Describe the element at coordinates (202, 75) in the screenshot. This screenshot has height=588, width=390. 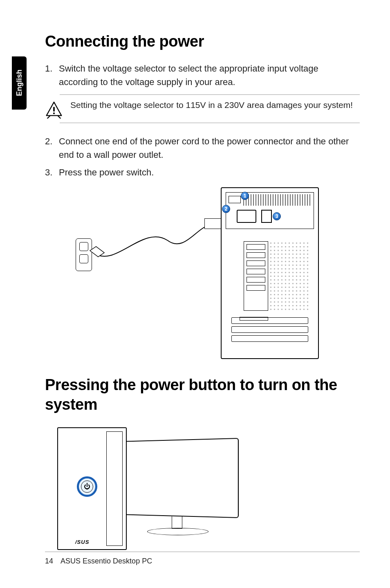
I see `step-1: 1. Switch the voltage selector to select…` at that location.